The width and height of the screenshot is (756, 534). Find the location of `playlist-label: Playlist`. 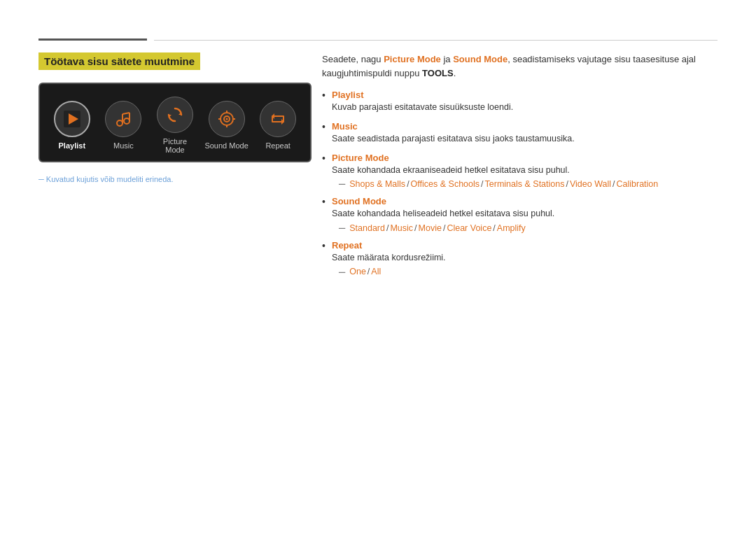

playlist-label: Playlist is located at coordinates (73, 146).